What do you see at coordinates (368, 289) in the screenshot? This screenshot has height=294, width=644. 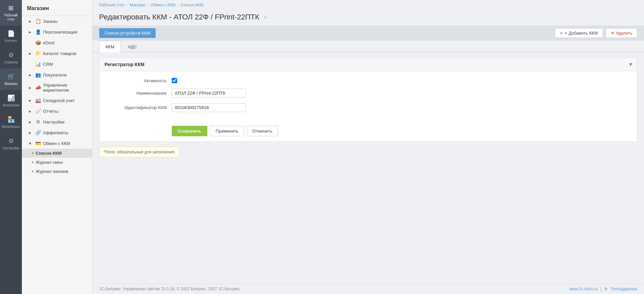 I see `footer: 1С-Битрикс: Управление сайтом 15.0.16. ©…` at bounding box center [368, 289].